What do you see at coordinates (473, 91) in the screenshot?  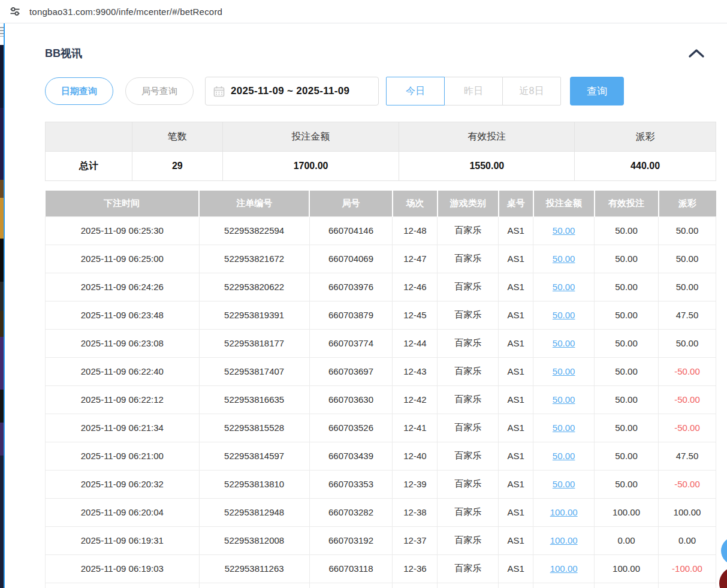 I see `quick-range-group: 今日 昨日 近8日` at bounding box center [473, 91].